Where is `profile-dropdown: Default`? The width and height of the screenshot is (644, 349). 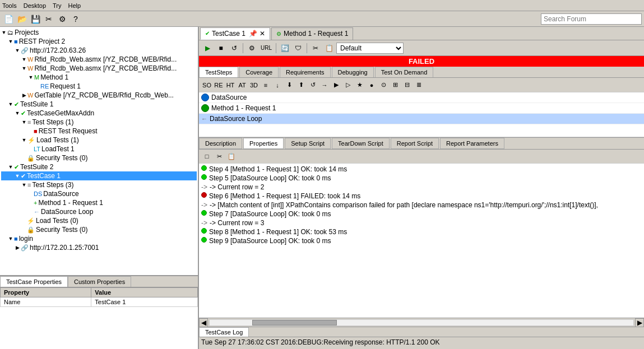
profile-dropdown: Default is located at coordinates (370, 48).